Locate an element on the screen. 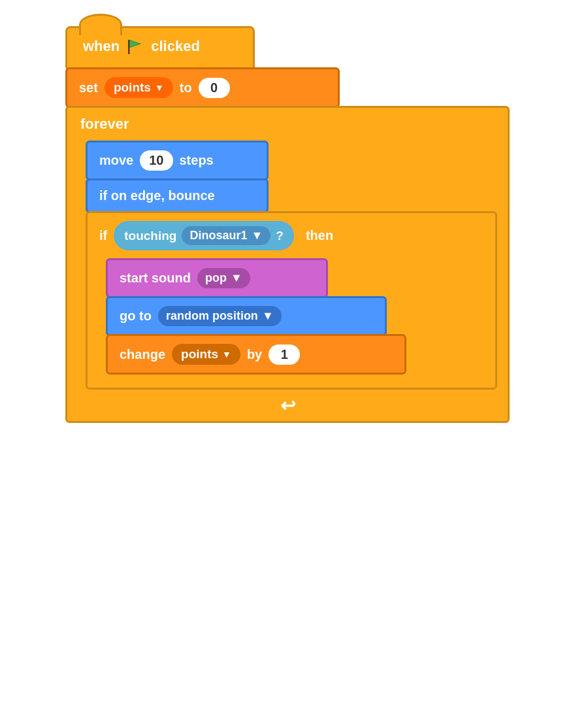 This screenshot has height=706, width=588. set-label: set is located at coordinates (89, 88).